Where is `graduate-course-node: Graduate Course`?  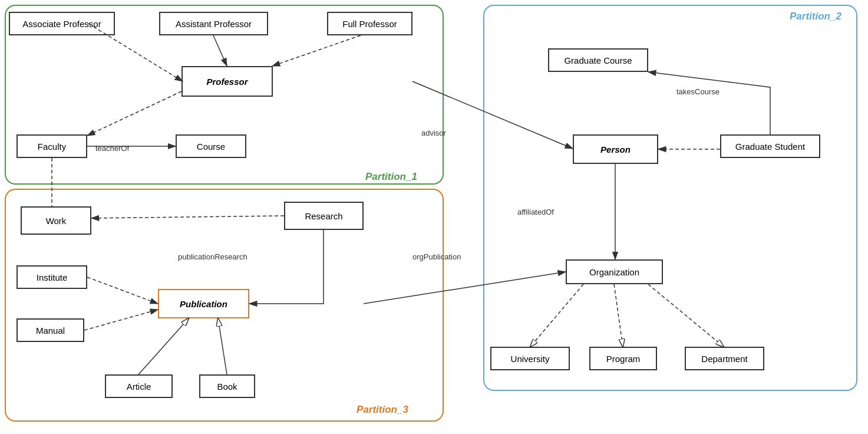
graduate-course-node: Graduate Course is located at coordinates (598, 60).